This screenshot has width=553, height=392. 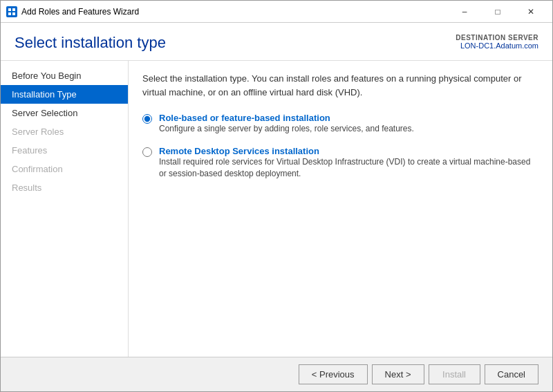 What do you see at coordinates (276, 374) in the screenshot?
I see `footer: < Previous Next > Install Cancel` at bounding box center [276, 374].